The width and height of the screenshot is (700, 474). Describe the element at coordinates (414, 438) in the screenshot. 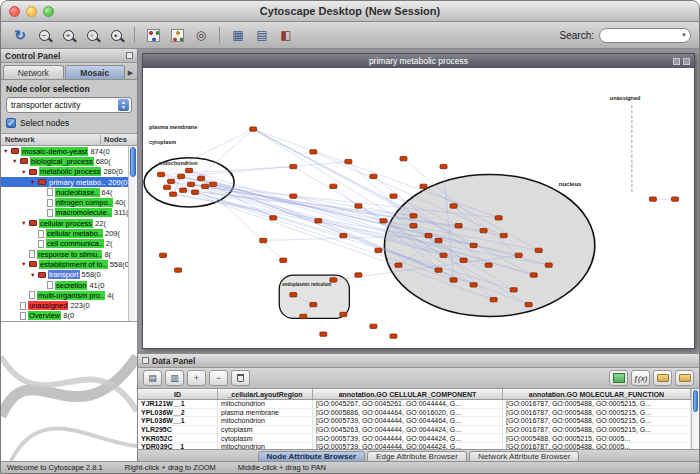

I see `table-row: YKR052Ccytoplasm[GO:0005739, GO:0044444,…` at that location.